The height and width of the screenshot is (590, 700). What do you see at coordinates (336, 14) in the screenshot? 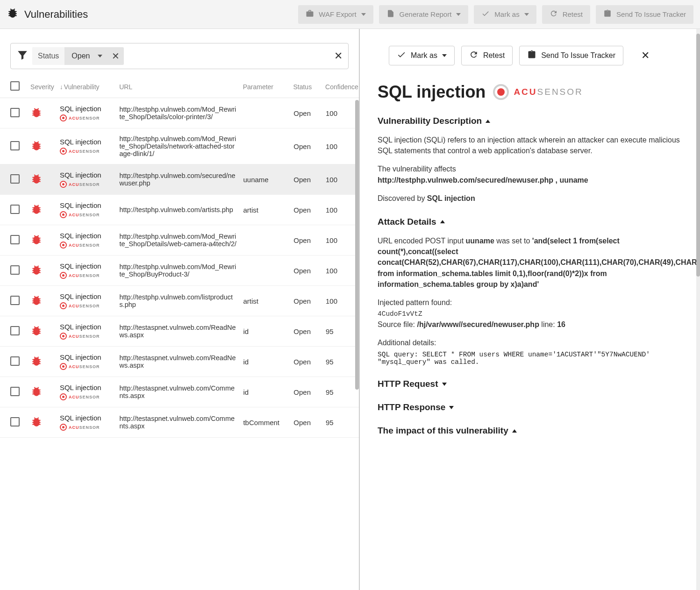
I see `waf-export-button: WAF Export` at bounding box center [336, 14].